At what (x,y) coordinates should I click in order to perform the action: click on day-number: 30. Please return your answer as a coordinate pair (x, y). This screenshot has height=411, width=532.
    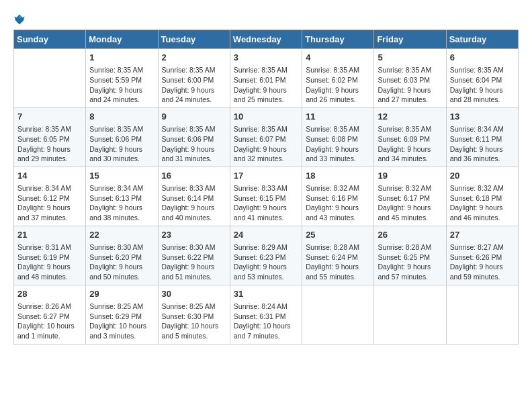
    Looking at the image, I should click on (194, 294).